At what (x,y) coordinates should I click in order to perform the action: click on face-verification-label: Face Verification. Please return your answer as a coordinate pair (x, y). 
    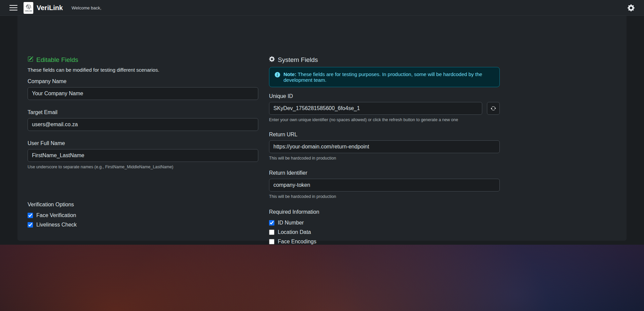
    Looking at the image, I should click on (56, 215).